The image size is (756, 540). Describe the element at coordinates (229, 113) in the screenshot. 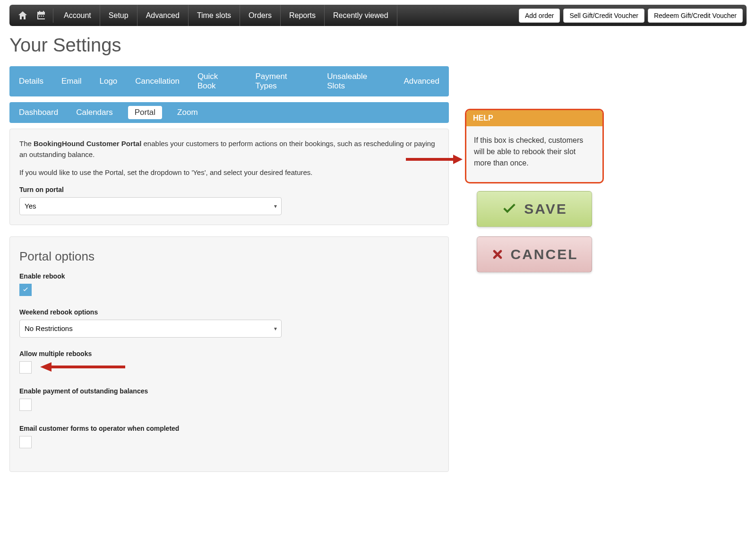

I see `settings-tabs-secondary: Dashboard Calendars Portal Zoom` at that location.